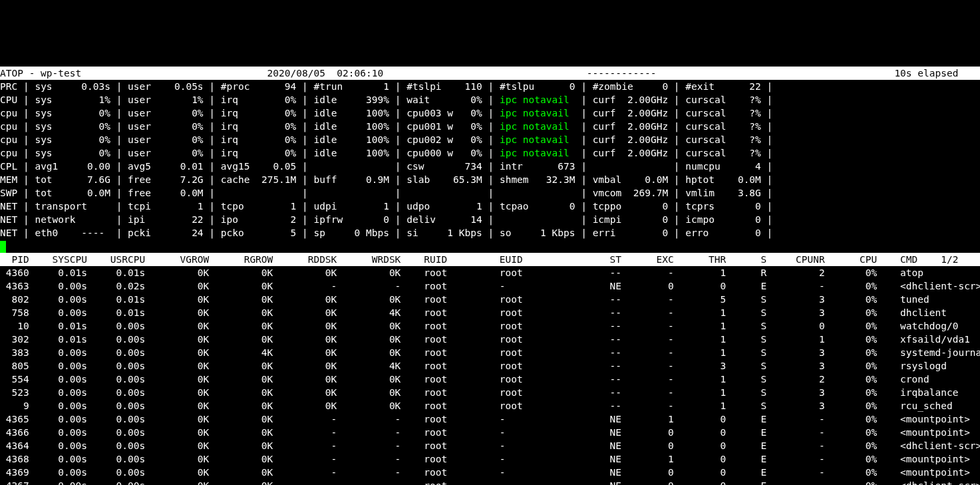 The height and width of the screenshot is (485, 980). What do you see at coordinates (631, 180) in the screenshot?
I see `sys-field: vmbal 0.0M` at bounding box center [631, 180].